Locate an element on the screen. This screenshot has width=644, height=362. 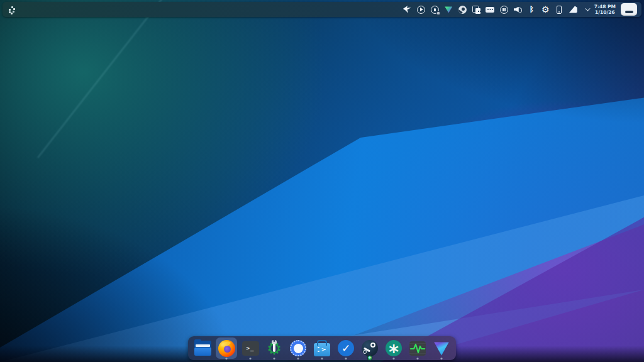
proton-vpn-icon is located at coordinates (449, 9).